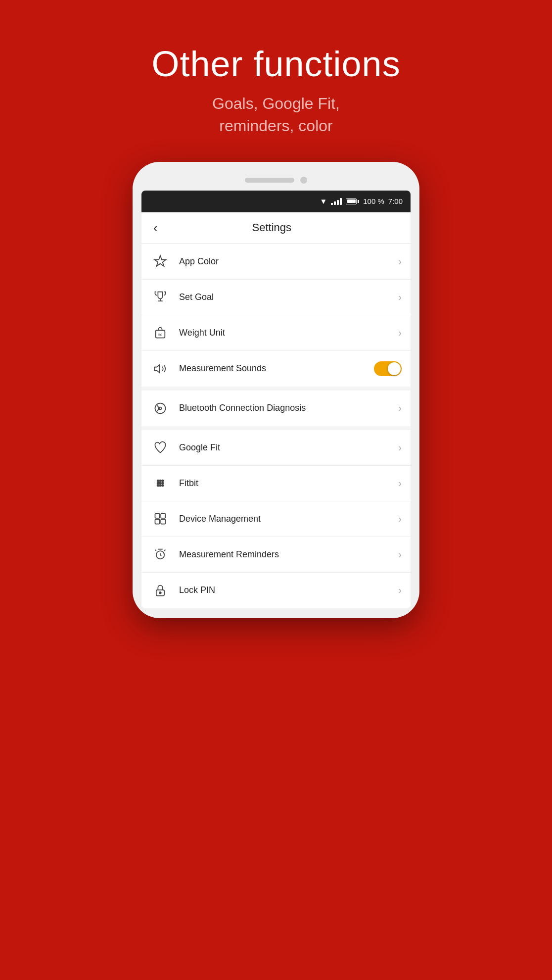  Describe the element at coordinates (289, 483) in the screenshot. I see `fitbit-label: Fitbit` at that location.